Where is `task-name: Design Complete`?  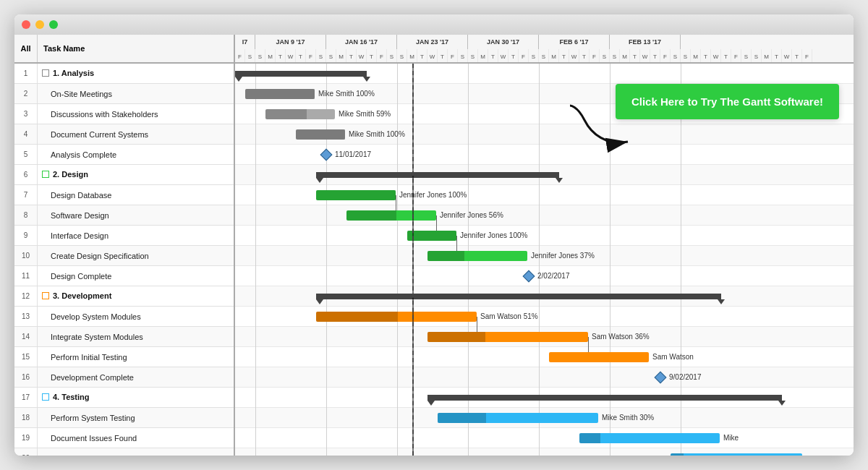
task-name: Design Complete is located at coordinates (136, 276).